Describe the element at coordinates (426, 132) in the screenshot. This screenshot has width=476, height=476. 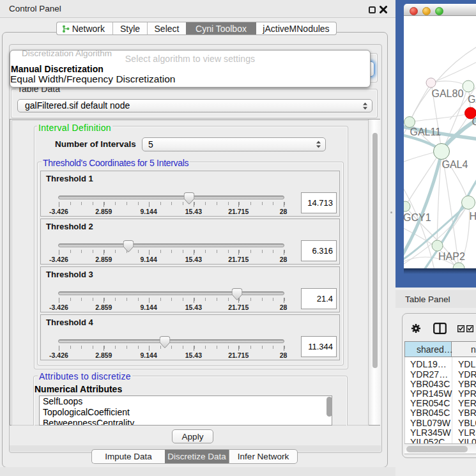
I see `svg-text: GAL11` at that location.